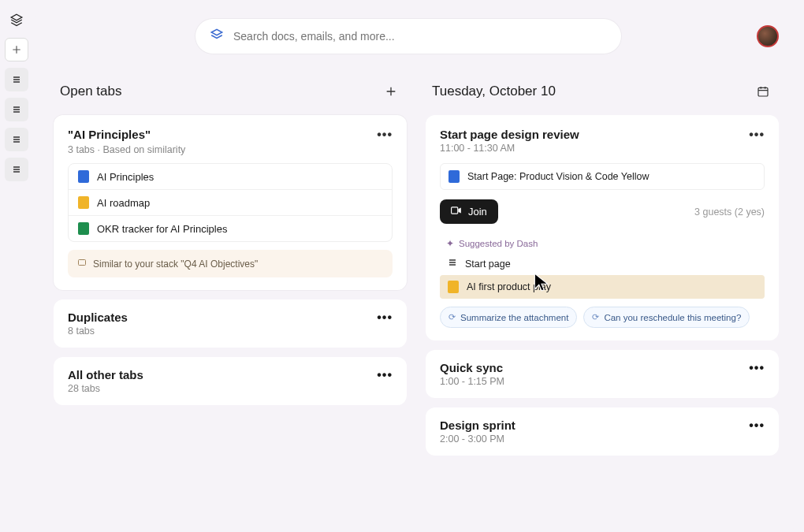 The height and width of the screenshot is (532, 804). What do you see at coordinates (420, 36) in the screenshot?
I see `search-input` at bounding box center [420, 36].